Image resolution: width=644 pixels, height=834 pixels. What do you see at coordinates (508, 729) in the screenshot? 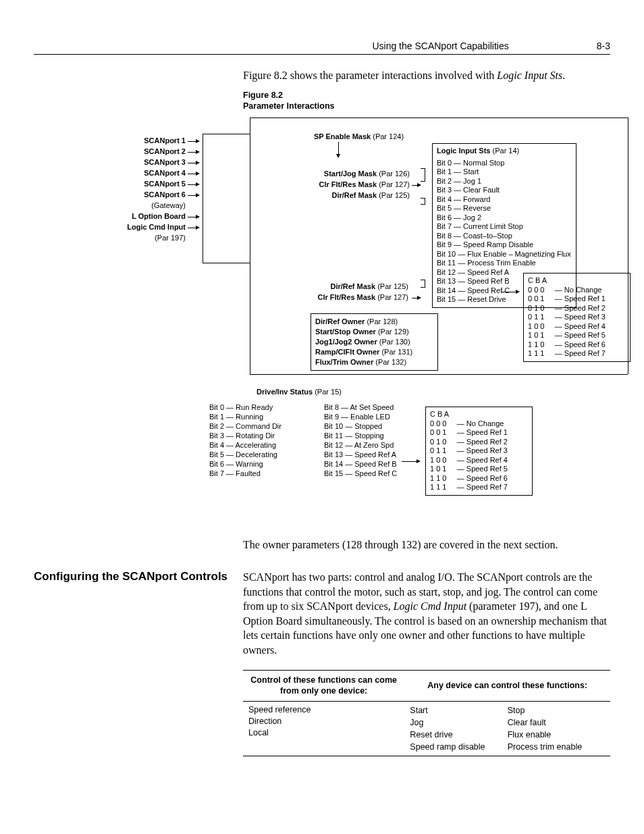
I see `table-any-col: Start Jog Reset drive Speed ramp disable…` at bounding box center [508, 729].